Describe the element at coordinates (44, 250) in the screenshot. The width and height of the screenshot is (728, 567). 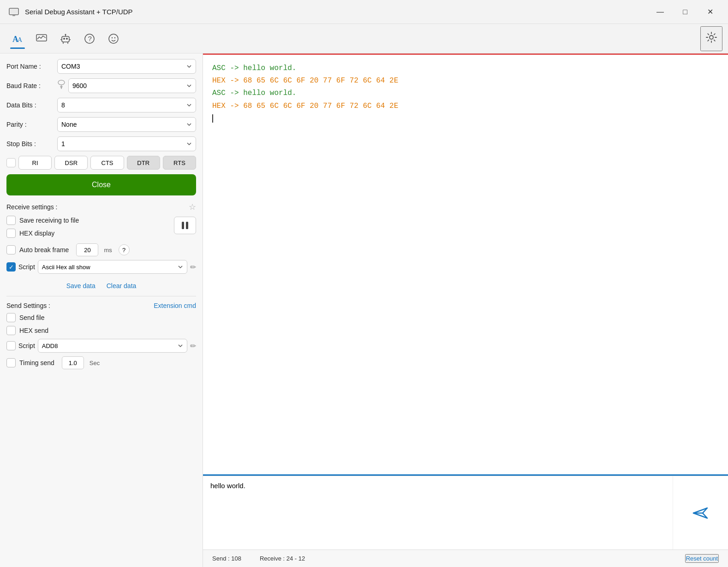
I see `auto-break-label: Auto break frame` at that location.